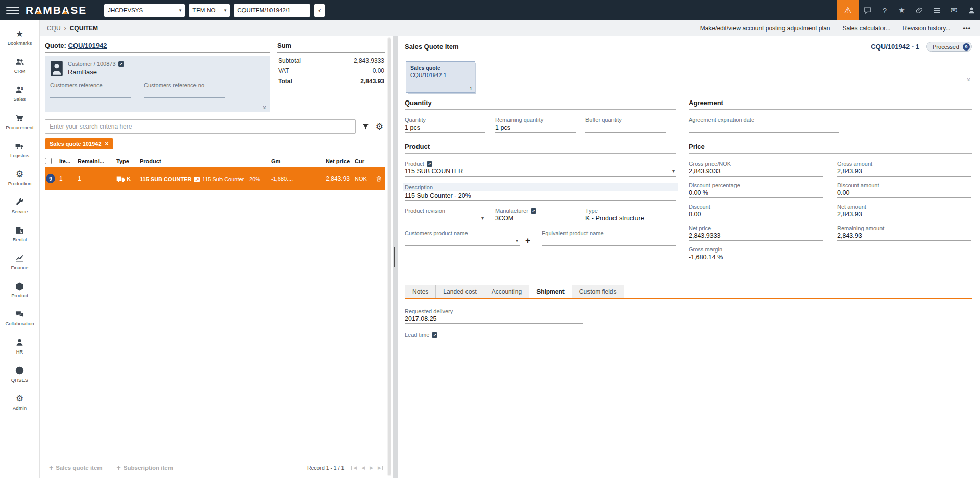 The image size is (980, 478). Describe the element at coordinates (971, 10) in the screenshot. I see `user-icon` at that location.